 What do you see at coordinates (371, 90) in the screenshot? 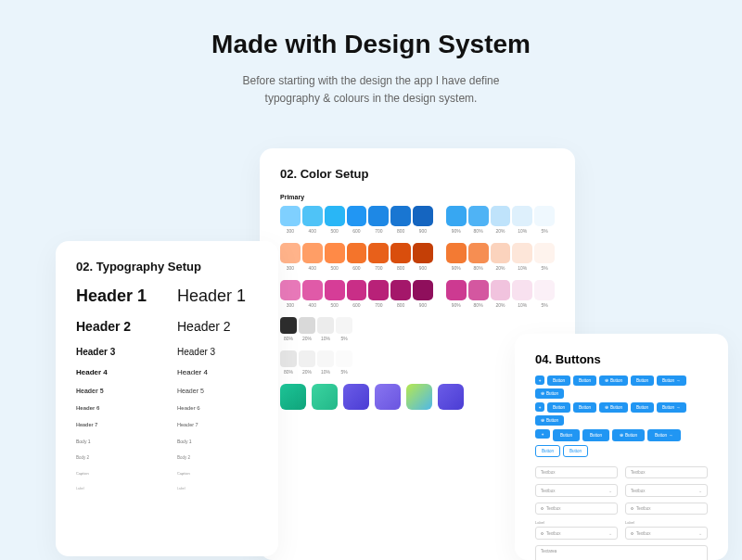
I see `page-subtitle: Before starting with the design the app …` at bounding box center [371, 90].